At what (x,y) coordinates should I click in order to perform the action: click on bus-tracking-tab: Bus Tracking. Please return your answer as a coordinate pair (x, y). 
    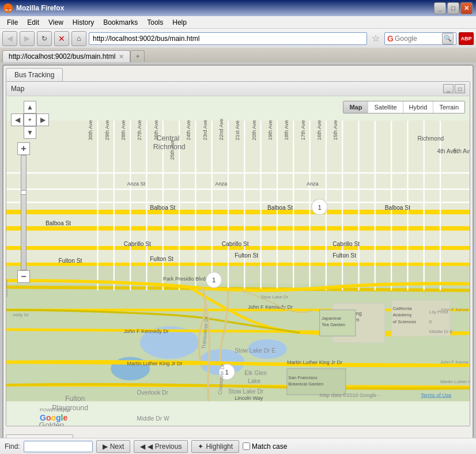
    Looking at the image, I should click on (35, 75).